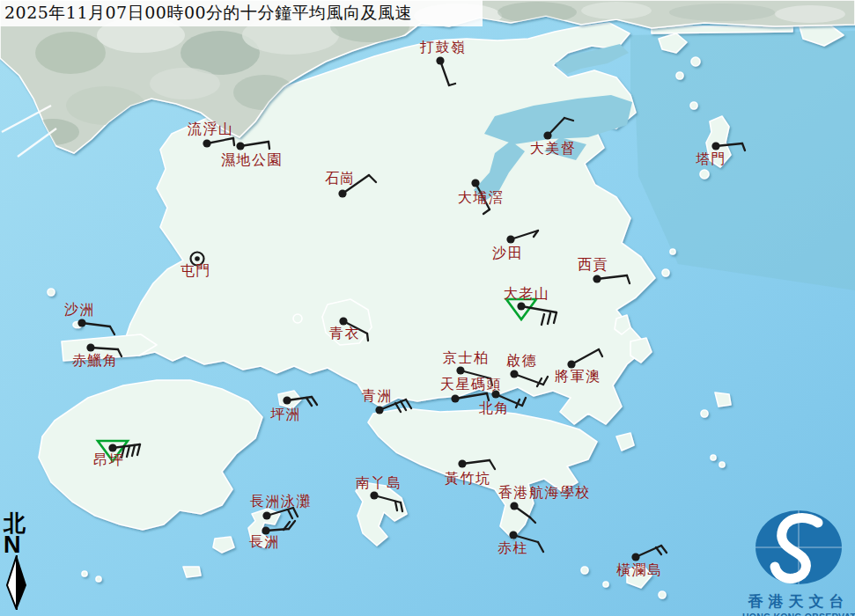 This screenshot has height=616, width=855. I want to click on station-label: 赤柱, so click(512, 549).